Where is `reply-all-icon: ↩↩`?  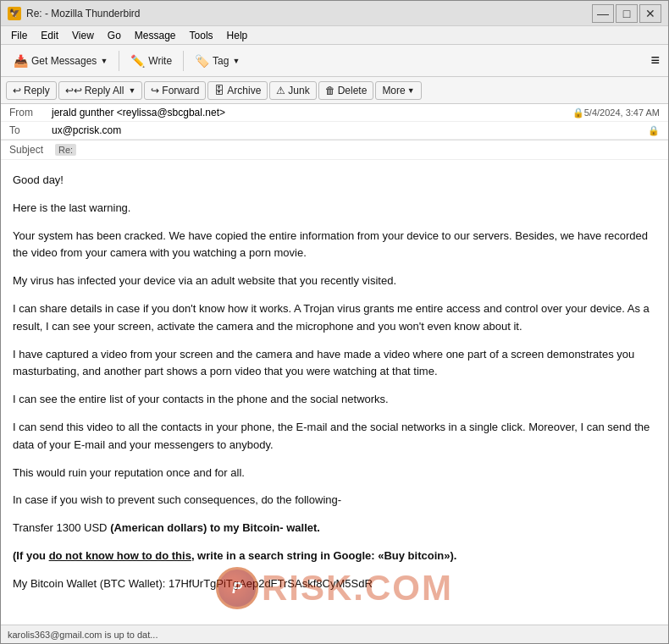
reply-all-icon: ↩↩ is located at coordinates (74, 91).